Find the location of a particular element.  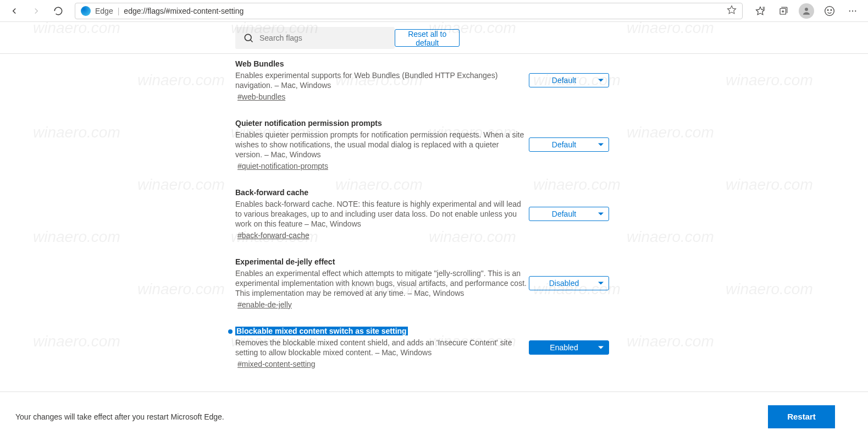

arrow-left-icon is located at coordinates (14, 11).